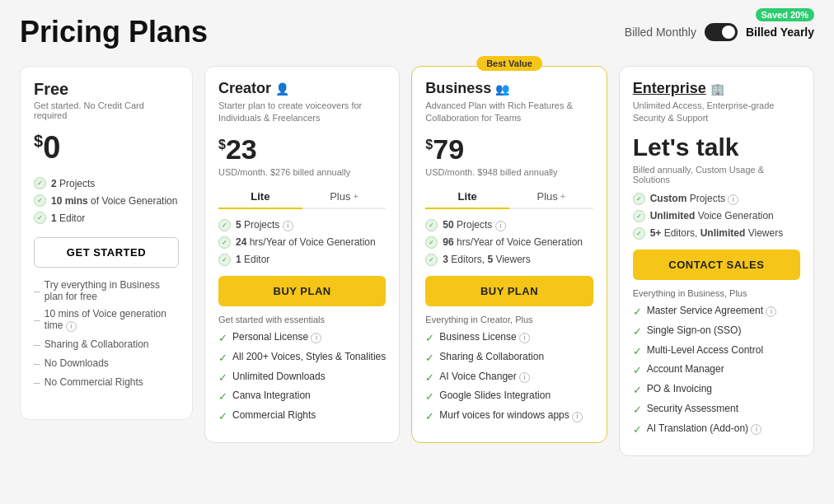 The image size is (834, 504). Describe the element at coordinates (780, 32) in the screenshot. I see `billing-yearly-label: Saved 20% Billed Yearly` at that location.